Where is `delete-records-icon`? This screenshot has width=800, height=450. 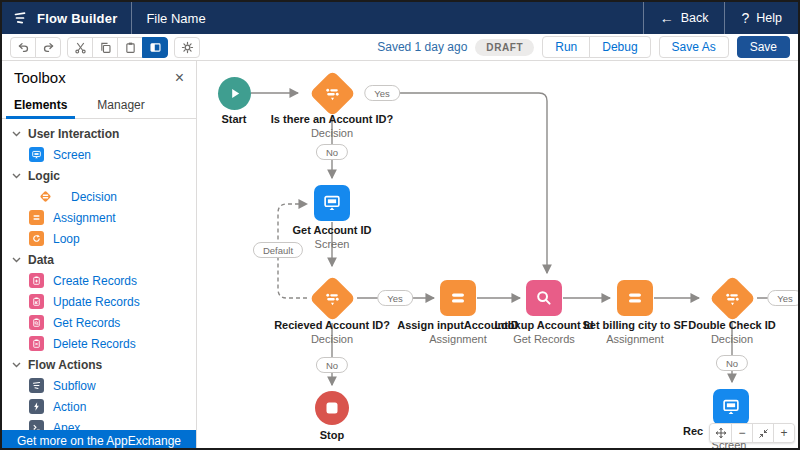
delete-records-icon is located at coordinates (36, 344).